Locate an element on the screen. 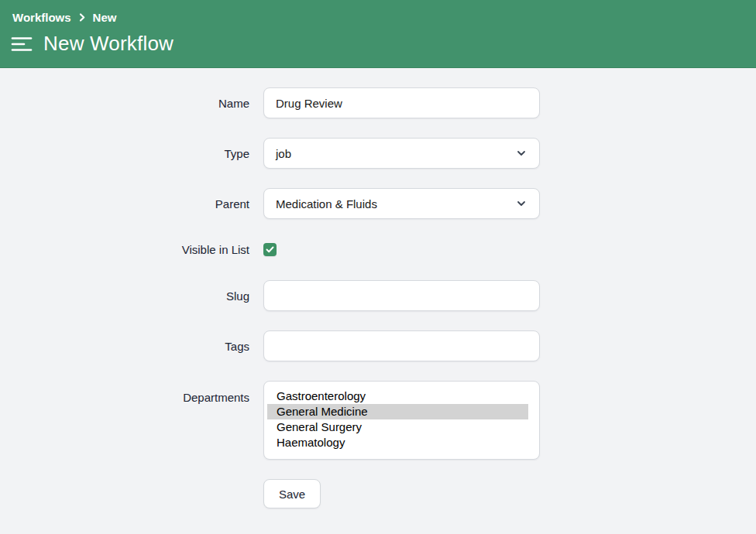  type-select: job is located at coordinates (401, 153).